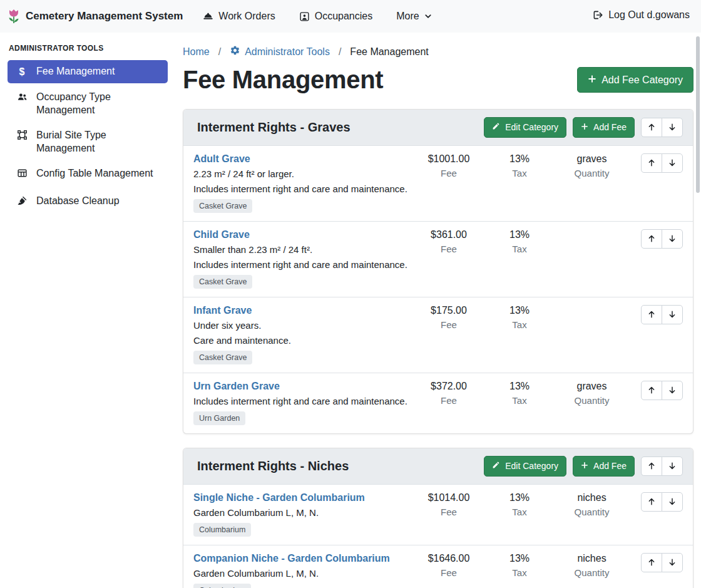  What do you see at coordinates (698, 115) in the screenshot?
I see `scrollbar-thumb` at bounding box center [698, 115].